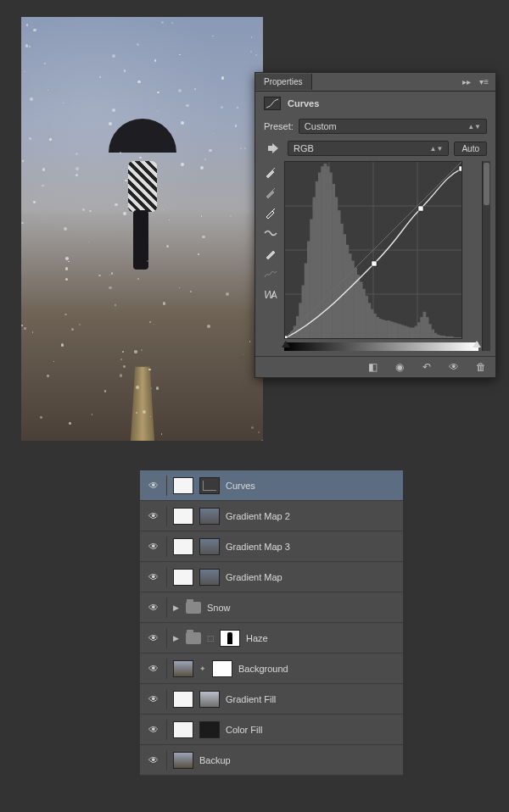 The image size is (509, 812). I want to click on layer-row: 👁✦Background, so click(271, 669).